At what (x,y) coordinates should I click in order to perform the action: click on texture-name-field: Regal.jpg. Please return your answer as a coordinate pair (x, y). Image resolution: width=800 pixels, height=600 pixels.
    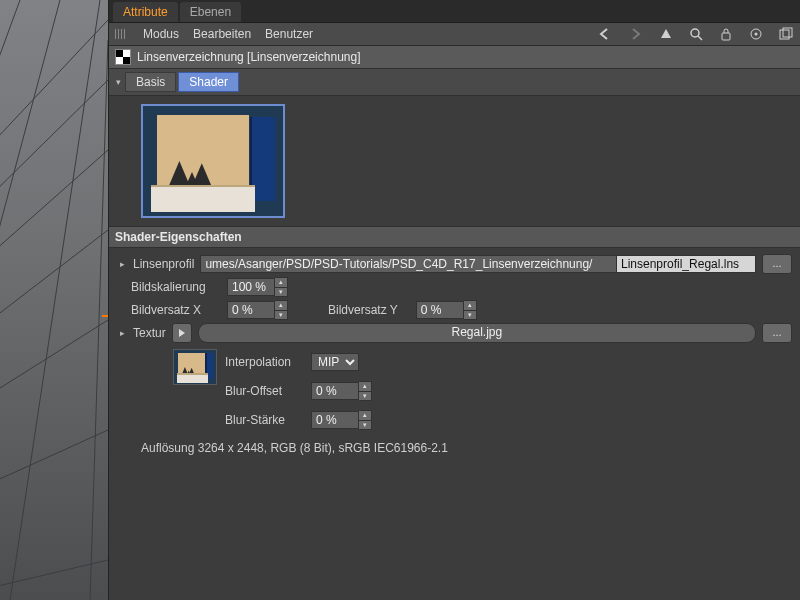
    Looking at the image, I should click on (477, 333).